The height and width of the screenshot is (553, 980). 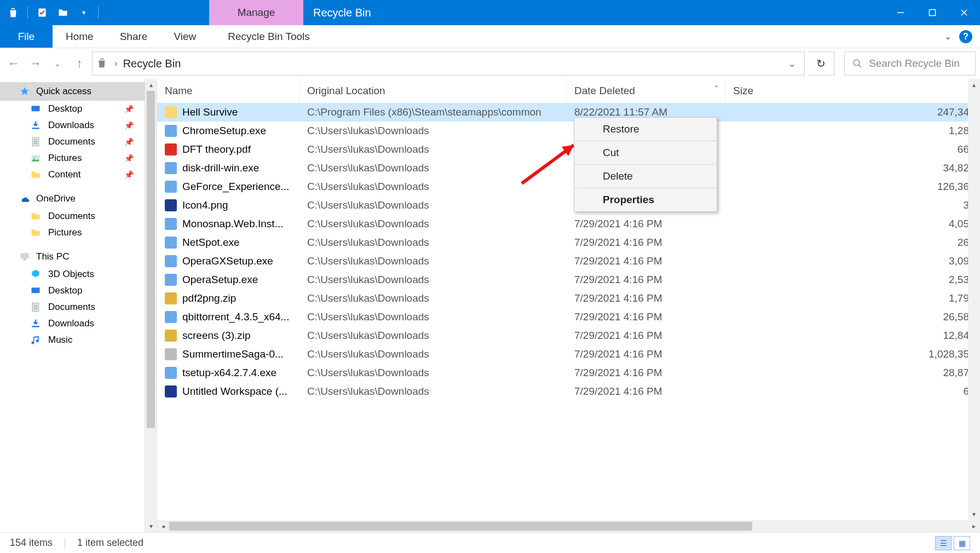 I want to click on ribbon-file: File, so click(x=26, y=36).